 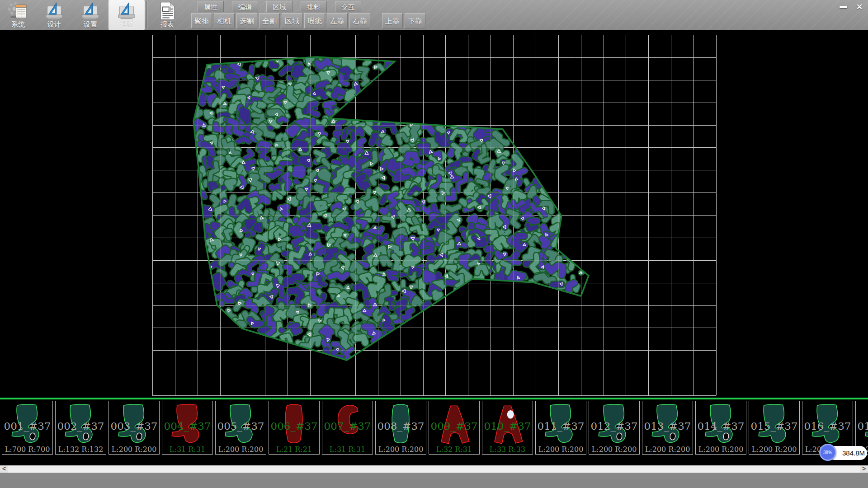 I want to click on part-id-label: 006_#37, so click(x=294, y=426).